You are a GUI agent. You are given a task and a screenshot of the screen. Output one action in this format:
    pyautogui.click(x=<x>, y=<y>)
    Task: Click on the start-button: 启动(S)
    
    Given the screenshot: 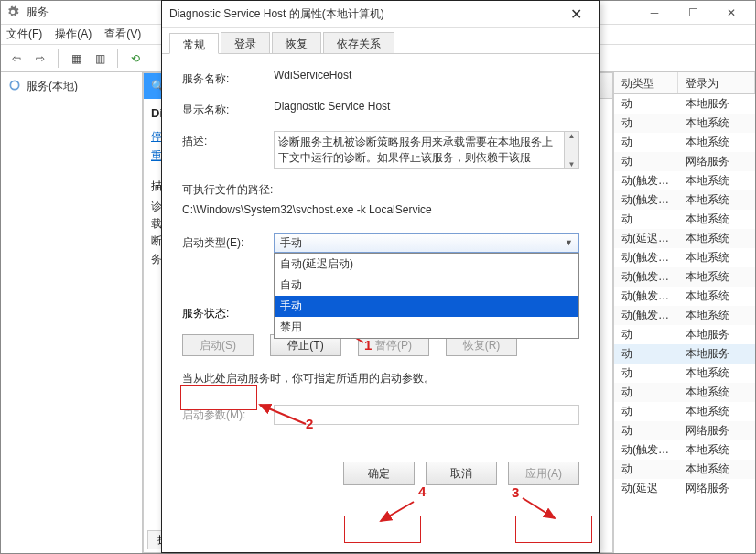 What is the action you would take?
    pyautogui.click(x=218, y=345)
    